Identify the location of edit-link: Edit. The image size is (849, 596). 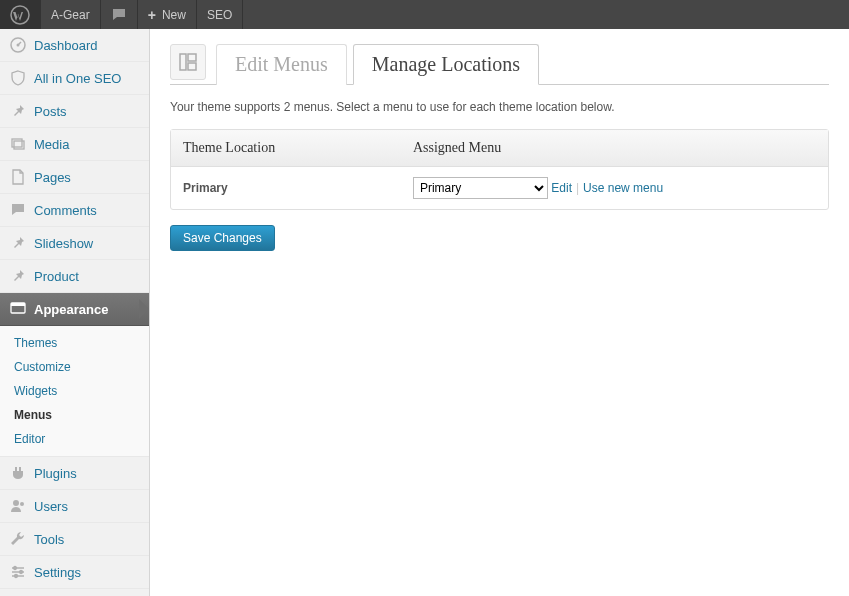
(562, 188).